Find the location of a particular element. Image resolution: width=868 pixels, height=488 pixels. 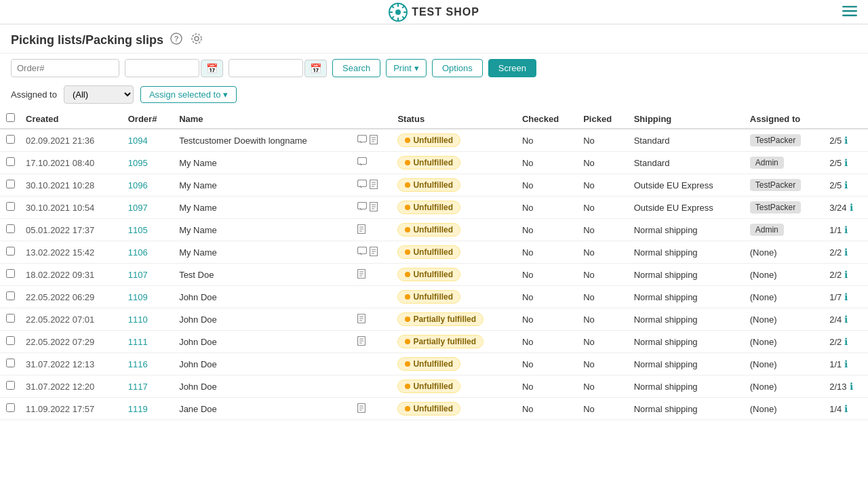

row-order: 1094 is located at coordinates (148, 140).